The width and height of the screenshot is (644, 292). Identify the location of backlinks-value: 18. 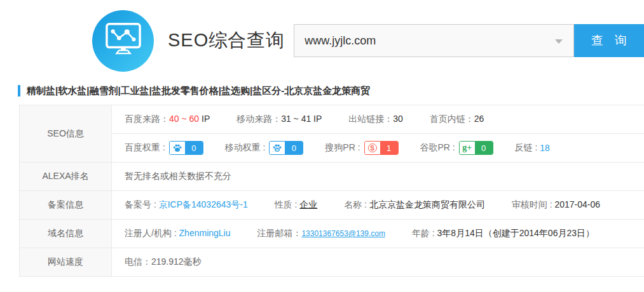
(545, 148).